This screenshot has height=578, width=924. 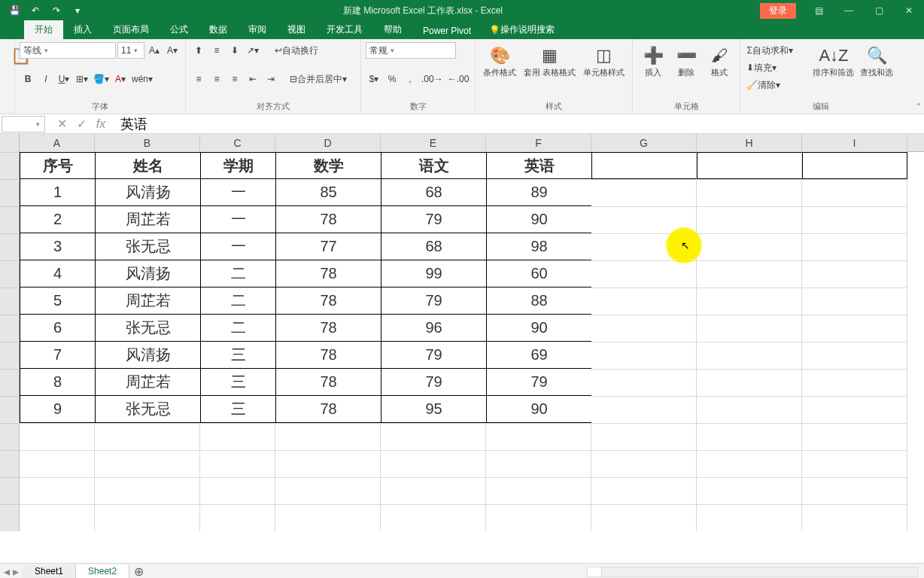 I want to click on column-header-C: C, so click(x=238, y=143).